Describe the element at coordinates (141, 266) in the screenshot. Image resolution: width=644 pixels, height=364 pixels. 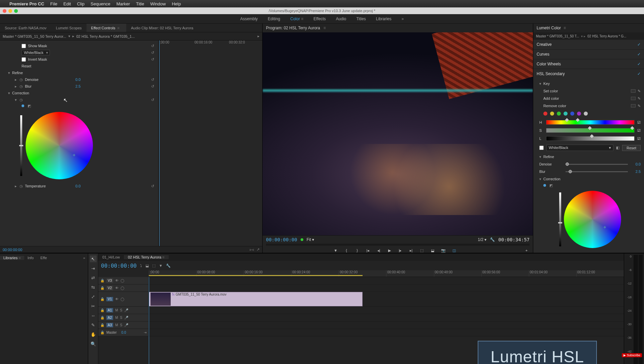
I see `insert-icon: ⤵` at that location.